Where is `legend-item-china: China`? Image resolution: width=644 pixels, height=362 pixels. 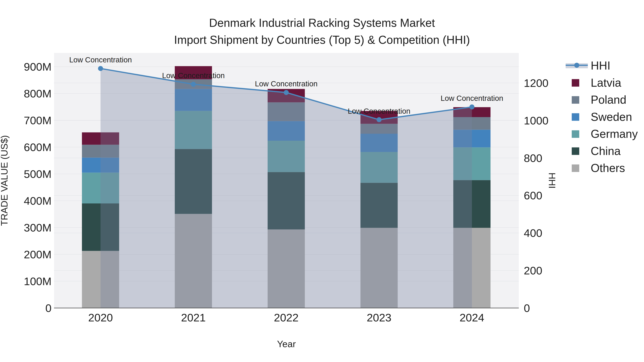 legend-item-china: China is located at coordinates (596, 151).